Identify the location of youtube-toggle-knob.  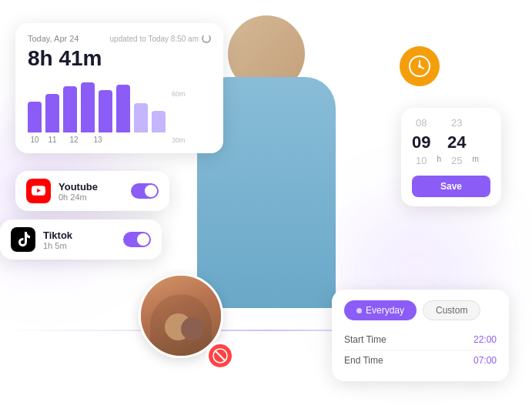
(151, 191).